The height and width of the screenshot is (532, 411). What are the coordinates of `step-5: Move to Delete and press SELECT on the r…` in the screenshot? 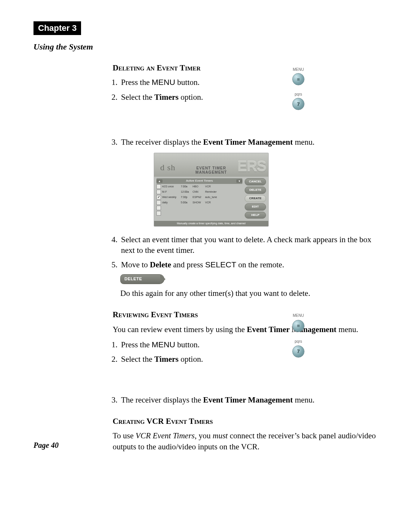 It's located at (249, 265).